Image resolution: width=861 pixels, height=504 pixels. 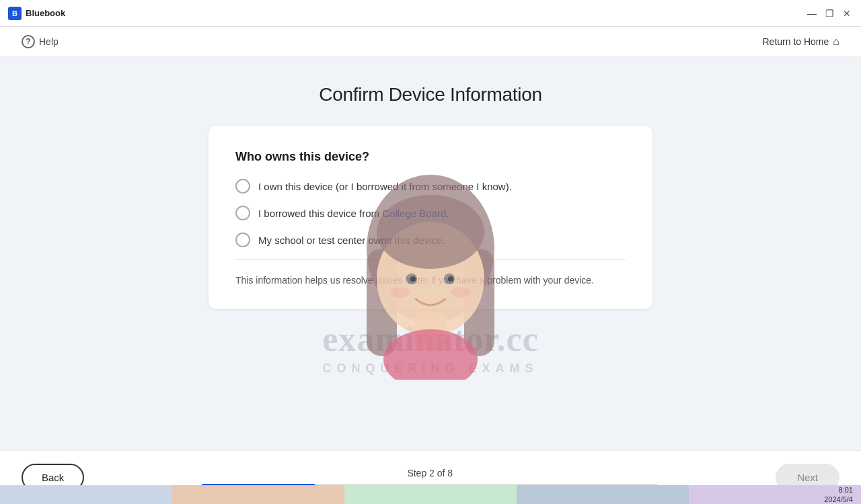 What do you see at coordinates (430, 495) in the screenshot?
I see `taskbar-items` at bounding box center [430, 495].